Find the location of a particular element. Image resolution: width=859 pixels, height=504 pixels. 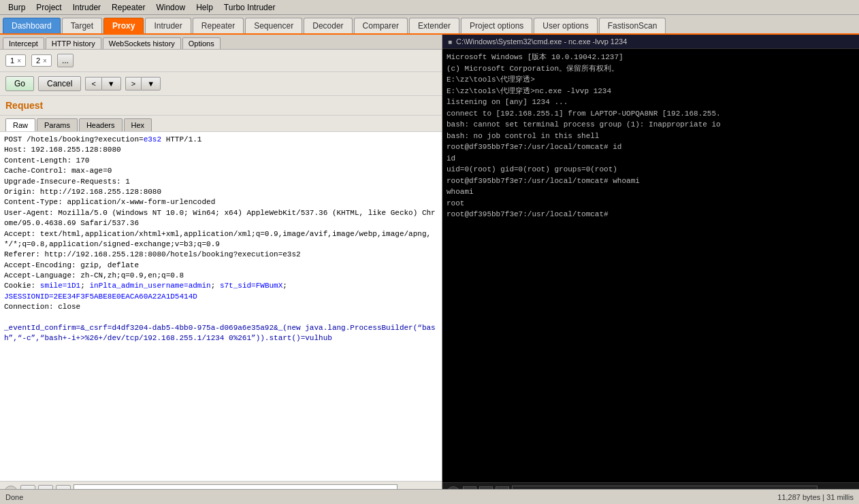

tab-target: Target is located at coordinates (82, 26).